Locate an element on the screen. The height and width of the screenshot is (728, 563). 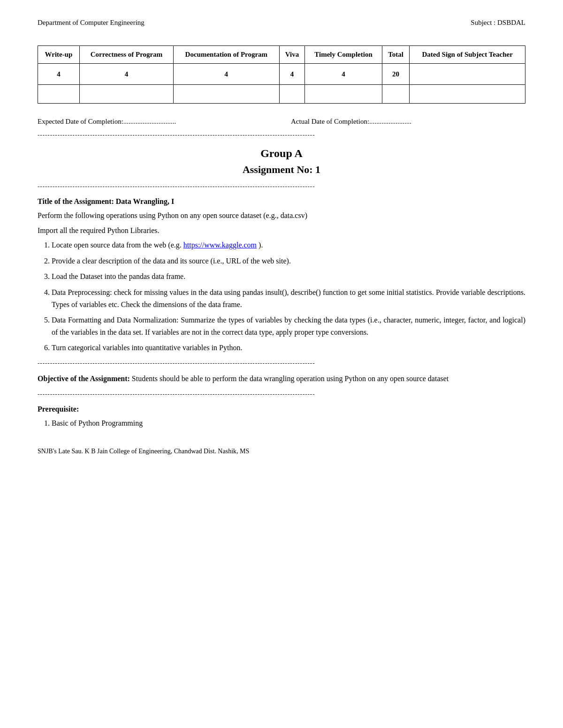
expected-date: Expected Date of Completion:............… is located at coordinates (155, 122).